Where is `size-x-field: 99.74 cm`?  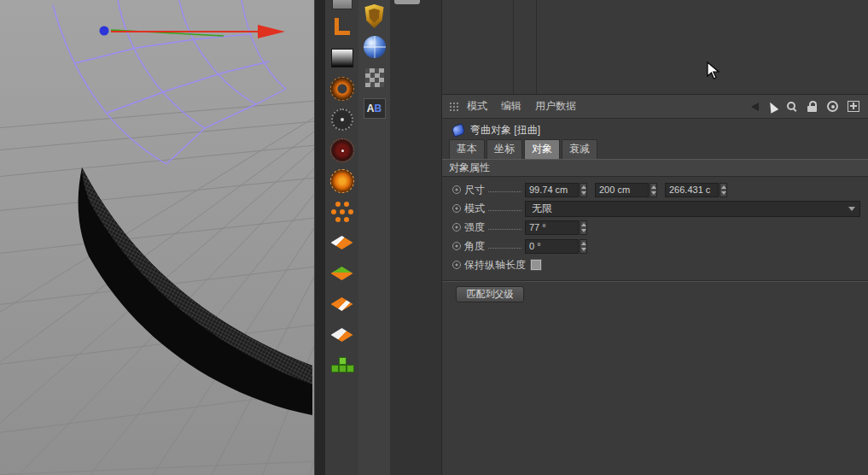 size-x-field: 99.74 cm is located at coordinates (551, 190).